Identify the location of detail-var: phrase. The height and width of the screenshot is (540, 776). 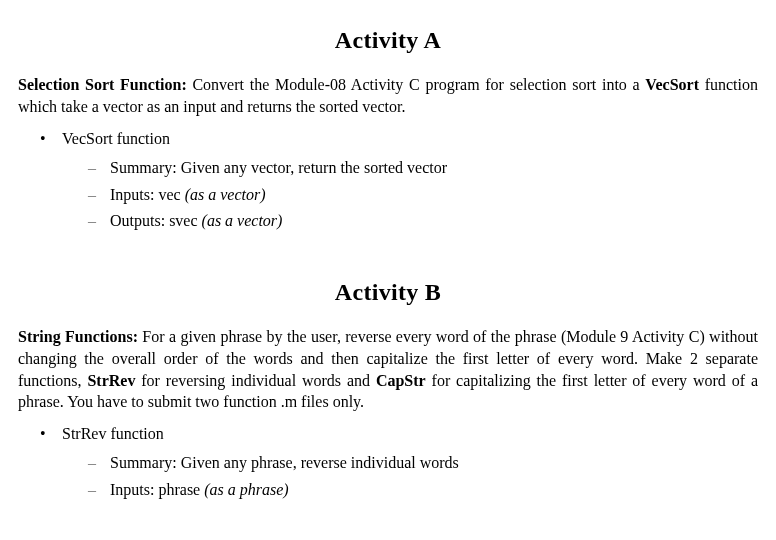
(181, 490).